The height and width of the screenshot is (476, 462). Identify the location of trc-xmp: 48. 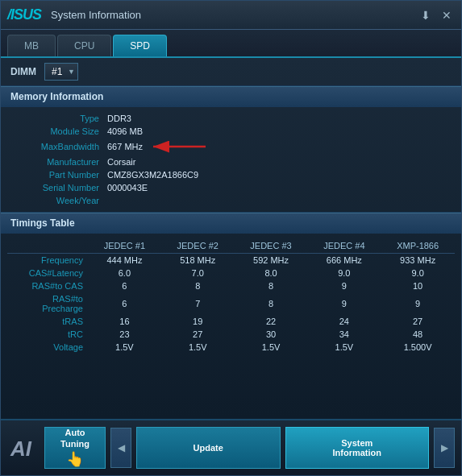
(418, 334).